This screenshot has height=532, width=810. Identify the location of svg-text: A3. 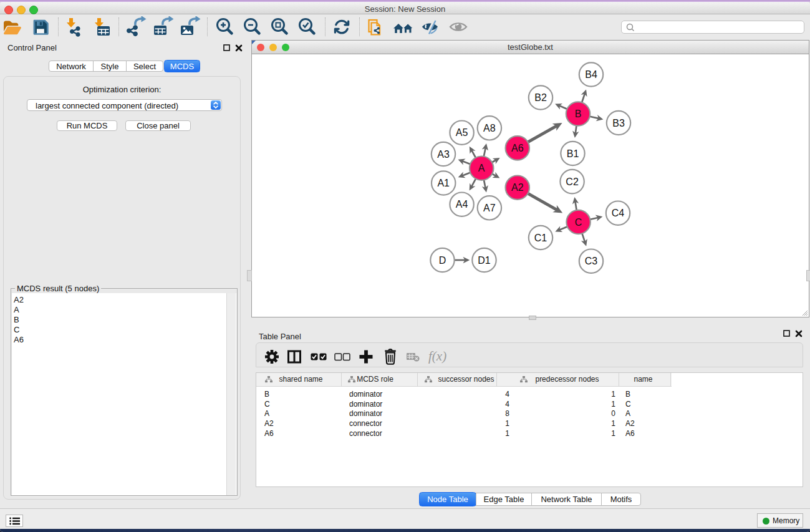
(443, 155).